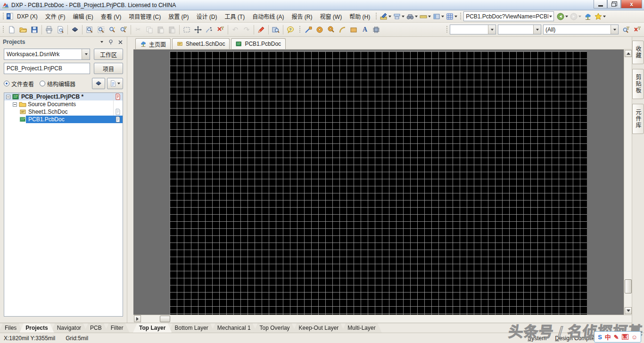  Describe the element at coordinates (47, 54) in the screenshot. I see `workspace-combobox: Workspace1.DsnWrk` at that location.